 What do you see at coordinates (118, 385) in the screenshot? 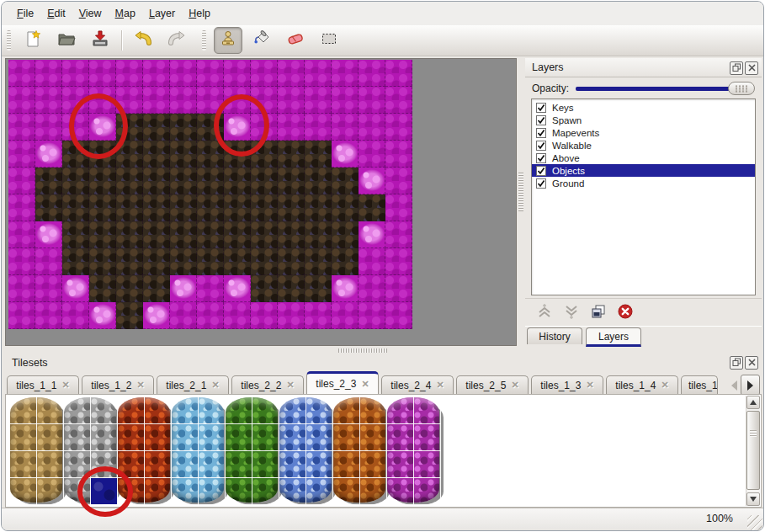
I see `tileset-tab-tiles_1_2: tiles_1_2✕` at bounding box center [118, 385].